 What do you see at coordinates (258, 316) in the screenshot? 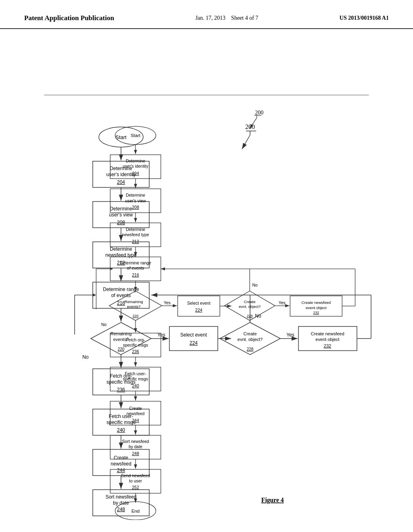
I see `label-no-228: No` at bounding box center [258, 316].